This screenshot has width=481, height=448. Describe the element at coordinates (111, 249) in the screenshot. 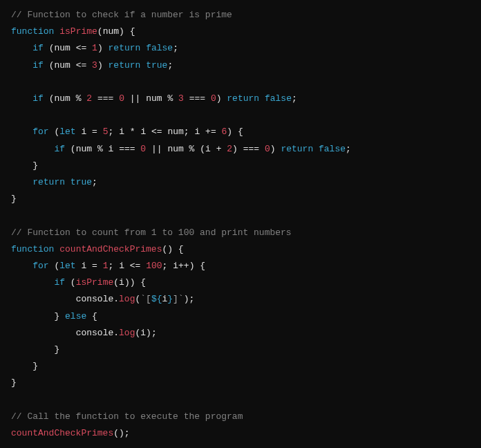

I see `function-name: countAndCheckPrimes` at that location.